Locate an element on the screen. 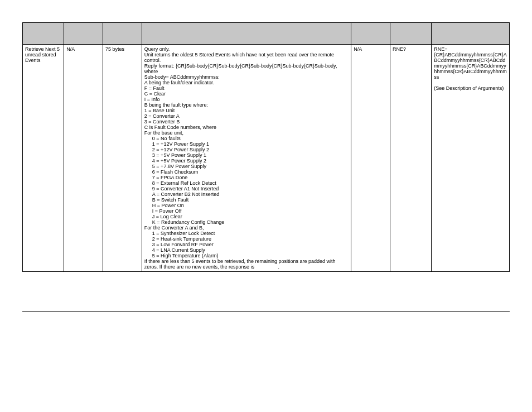  desc-line: Reply format: {CR}Sub-body{CR}Sub-body{C… is located at coordinates (246, 69).